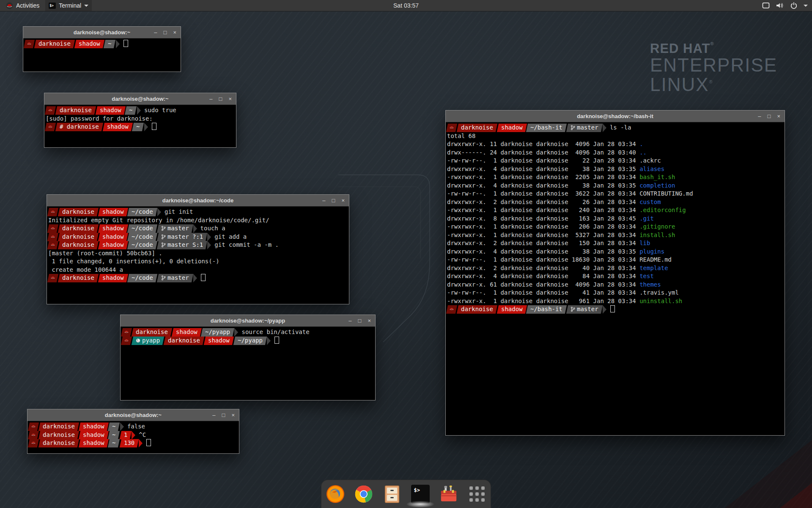 The image size is (812, 508). What do you see at coordinates (133, 443) in the screenshot?
I see `terminal-line: darknoiseshadow~130` at bounding box center [133, 443].